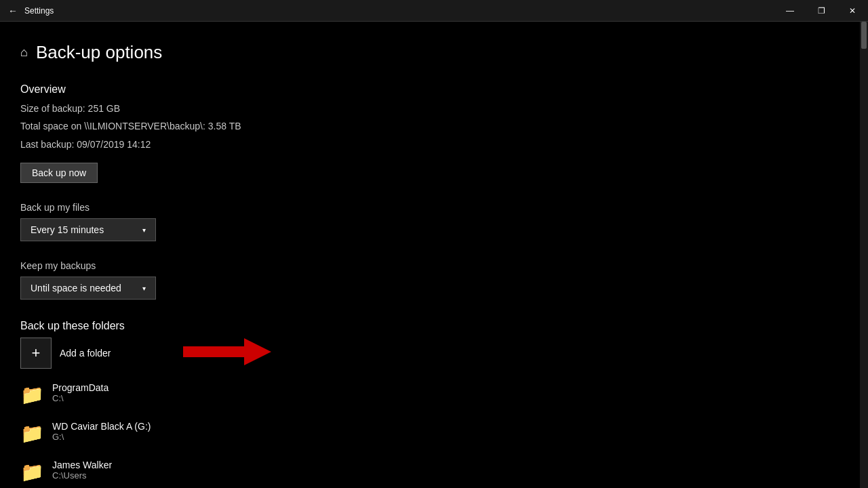 Image resolution: width=868 pixels, height=488 pixels. Describe the element at coordinates (821, 11) in the screenshot. I see `title-bar-controls: — ❐ ✕` at that location.